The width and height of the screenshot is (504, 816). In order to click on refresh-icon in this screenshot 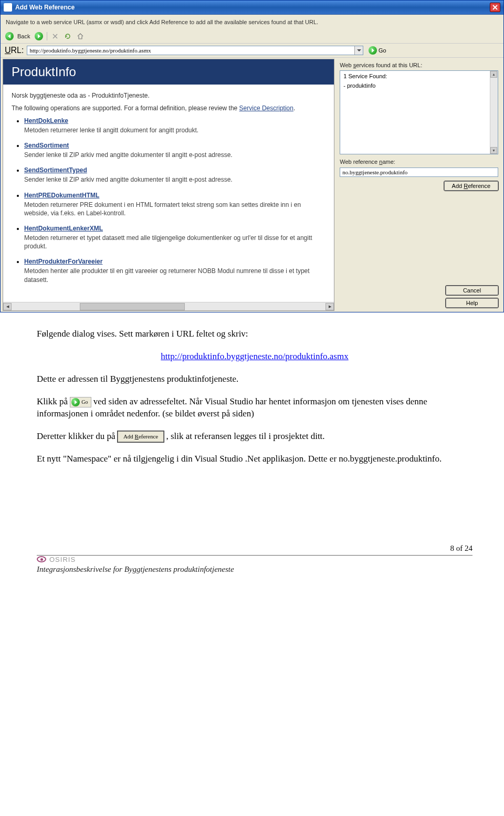, I will do `click(68, 36)`.